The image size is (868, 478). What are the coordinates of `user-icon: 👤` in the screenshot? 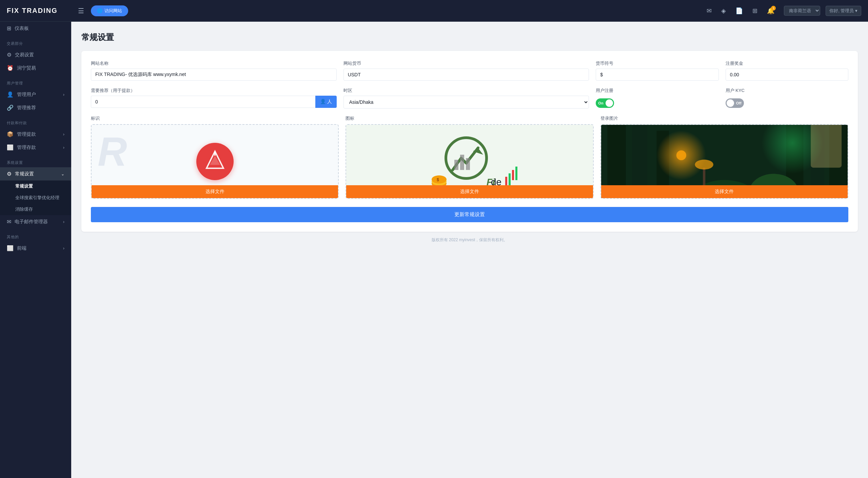 It's located at (10, 94).